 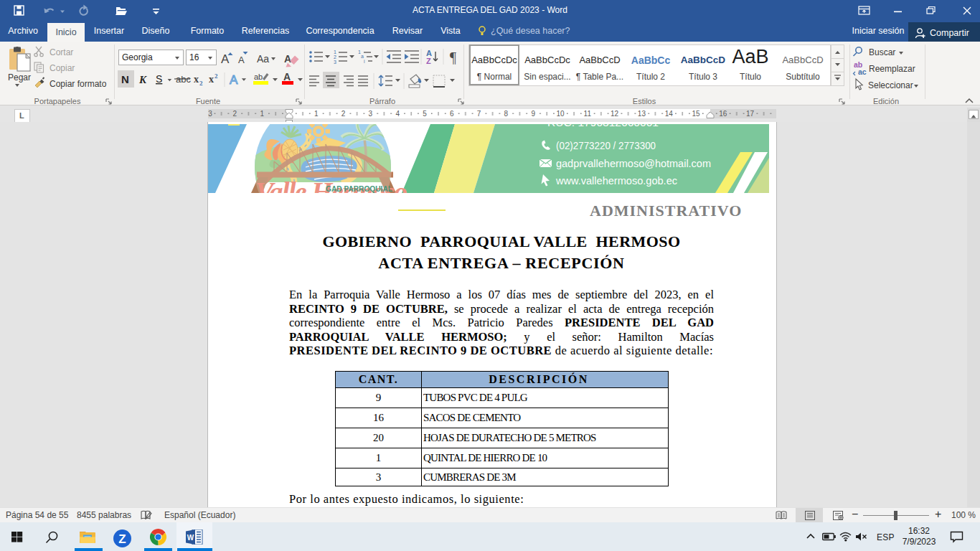 What do you see at coordinates (616, 181) in the screenshot?
I see `svg-text: www.vallehermoso.gob.ec` at bounding box center [616, 181].